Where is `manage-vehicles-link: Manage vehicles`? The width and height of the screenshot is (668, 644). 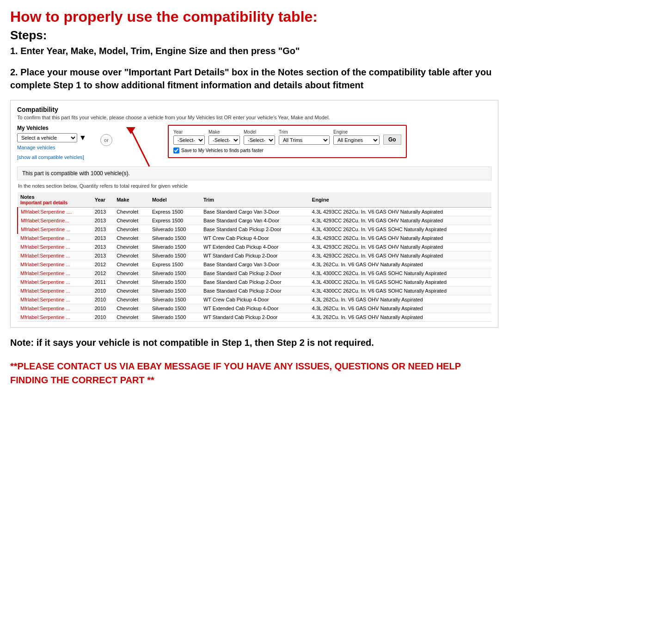 manage-vehicles-link: Manage vehicles is located at coordinates (54, 147).